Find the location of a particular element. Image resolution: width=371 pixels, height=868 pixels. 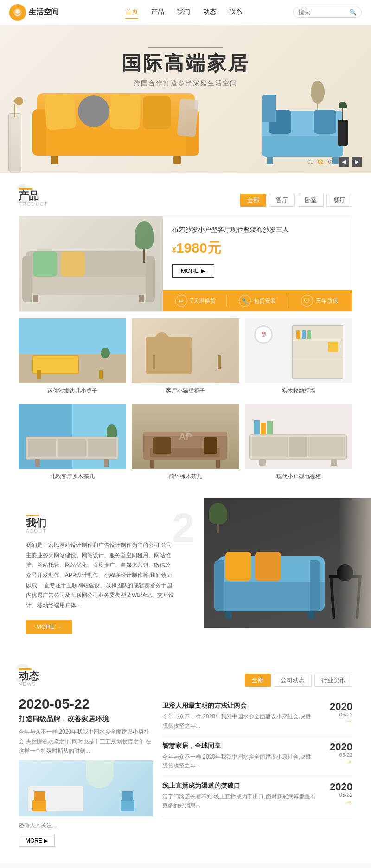

product-card-img-2: ⏰ is located at coordinates (299, 351).